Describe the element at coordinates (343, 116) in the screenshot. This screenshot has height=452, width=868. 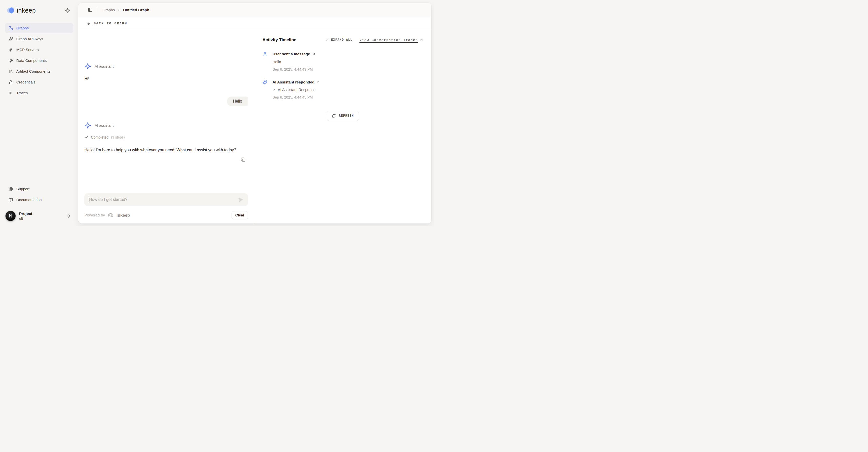
I see `refresh-button: REFRESH` at that location.